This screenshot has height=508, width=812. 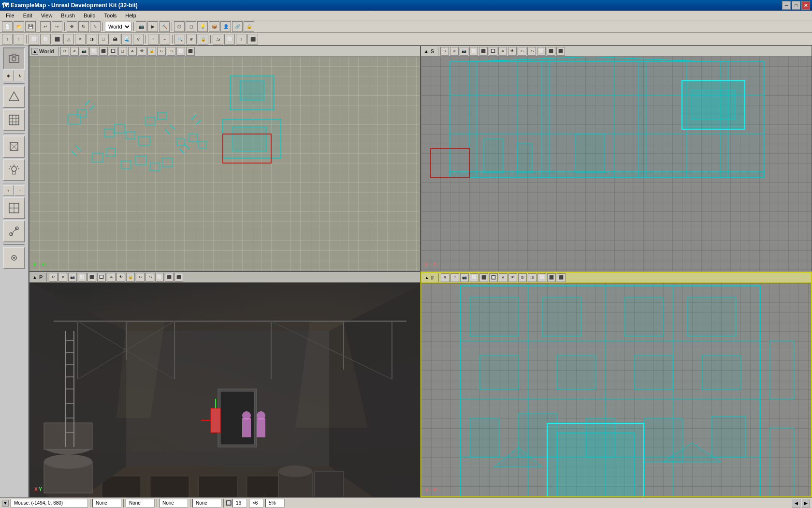 What do you see at coordinates (35, 51) in the screenshot?
I see `vp-top-scroll-up: ▲` at bounding box center [35, 51].